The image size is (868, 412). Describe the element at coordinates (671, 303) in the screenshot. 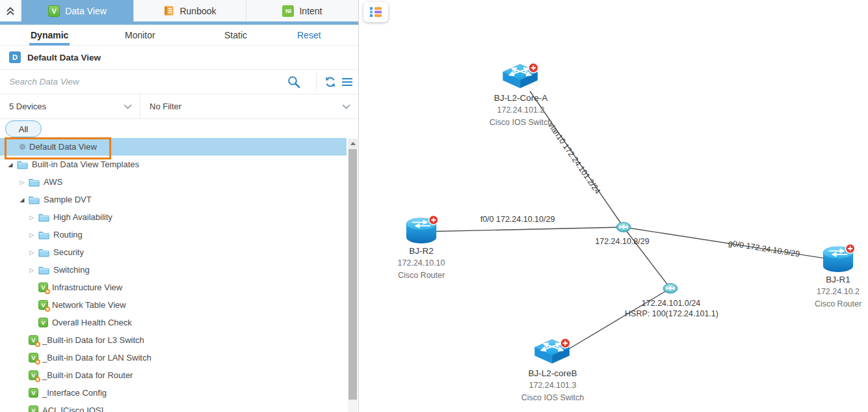

I see `link-label: 172.24.101.0/24` at that location.